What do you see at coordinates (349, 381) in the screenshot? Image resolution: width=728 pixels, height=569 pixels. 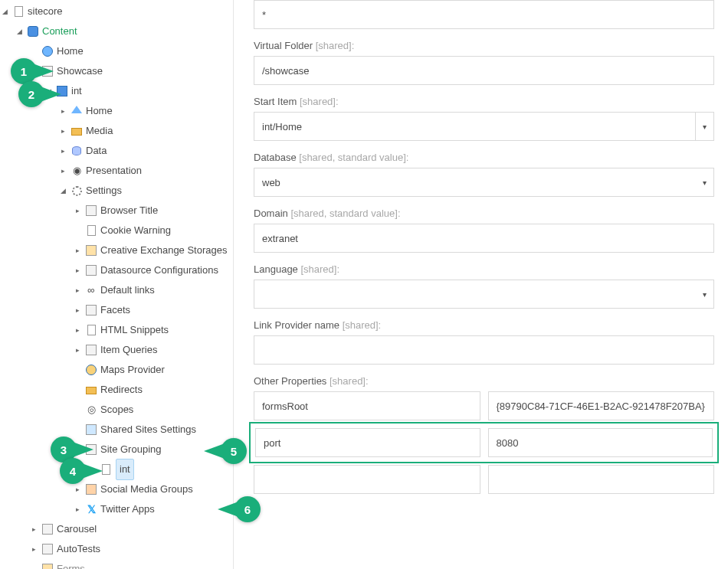 I see `field-hint: [shared]:` at bounding box center [349, 381].